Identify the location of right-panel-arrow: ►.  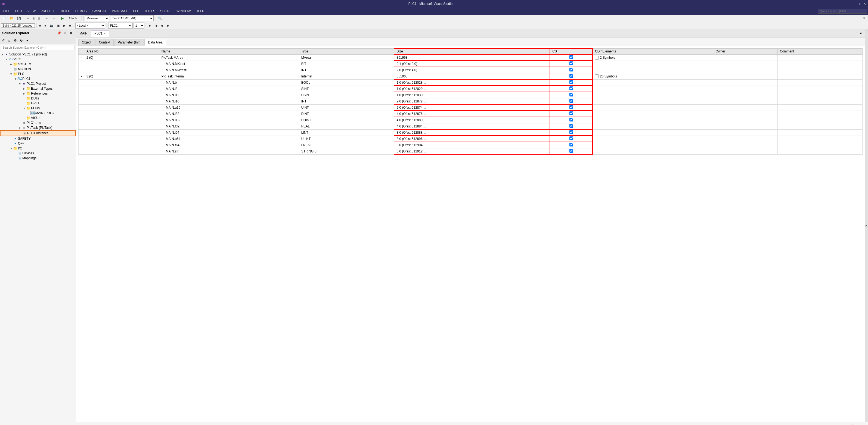
(866, 226).